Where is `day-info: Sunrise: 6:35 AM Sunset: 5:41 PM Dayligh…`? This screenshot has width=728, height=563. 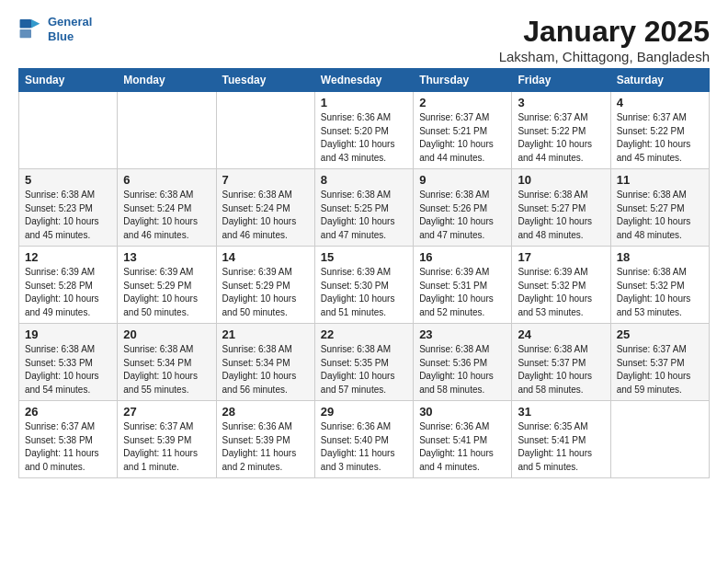
day-info: Sunrise: 6:35 AM Sunset: 5:41 PM Dayligh… is located at coordinates (561, 447).